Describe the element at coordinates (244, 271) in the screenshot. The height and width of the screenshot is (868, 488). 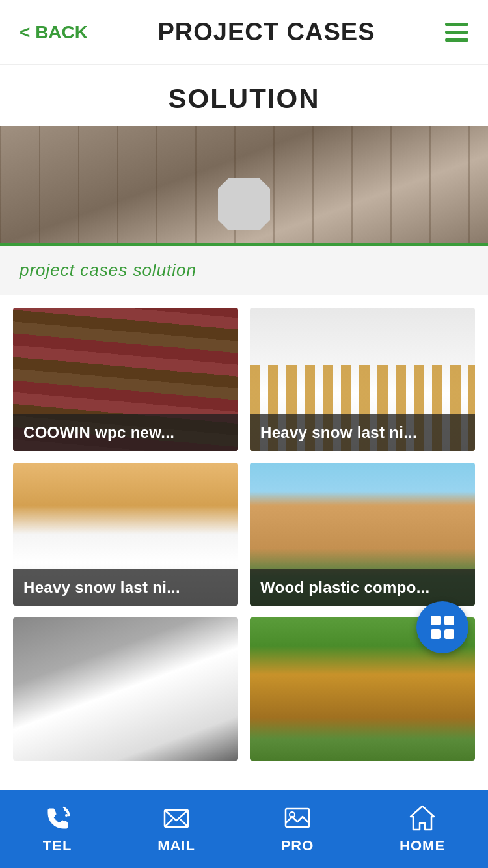
I see `section-label: project cases solution` at that location.